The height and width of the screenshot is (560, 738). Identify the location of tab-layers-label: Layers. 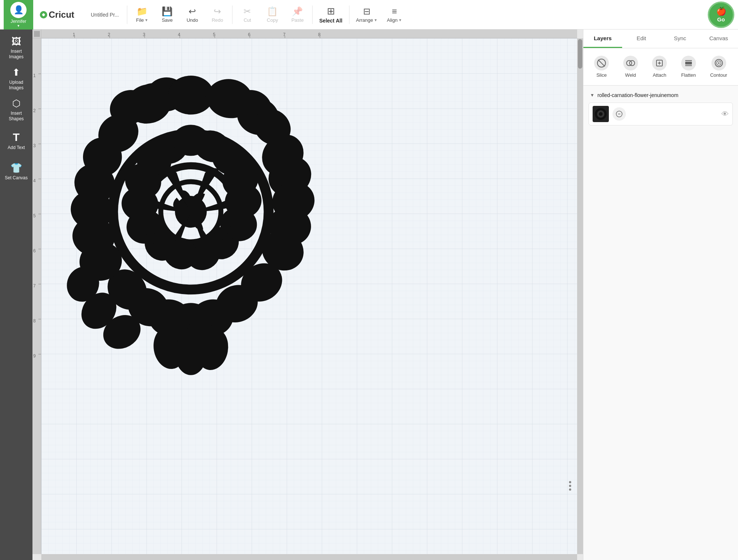
(603, 38).